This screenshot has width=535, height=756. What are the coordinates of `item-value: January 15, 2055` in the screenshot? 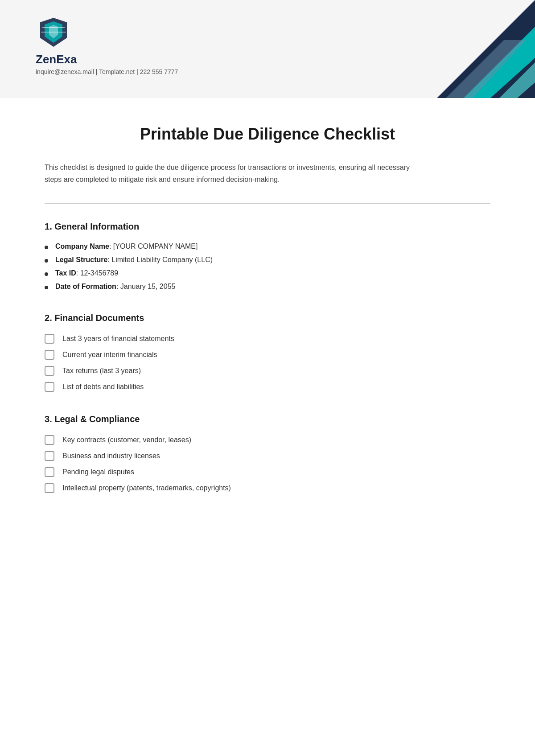 It's located at (148, 286).